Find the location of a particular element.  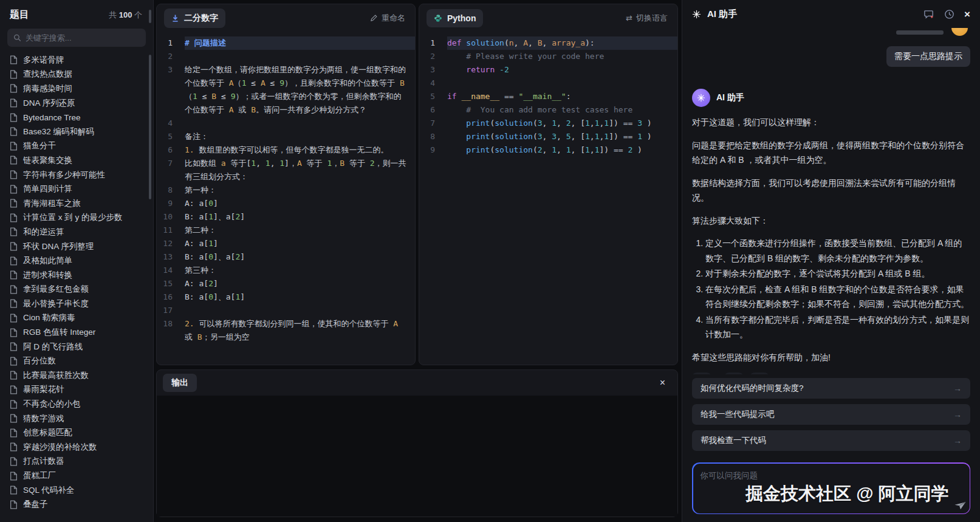

swap-icon: ⇄ is located at coordinates (629, 18).